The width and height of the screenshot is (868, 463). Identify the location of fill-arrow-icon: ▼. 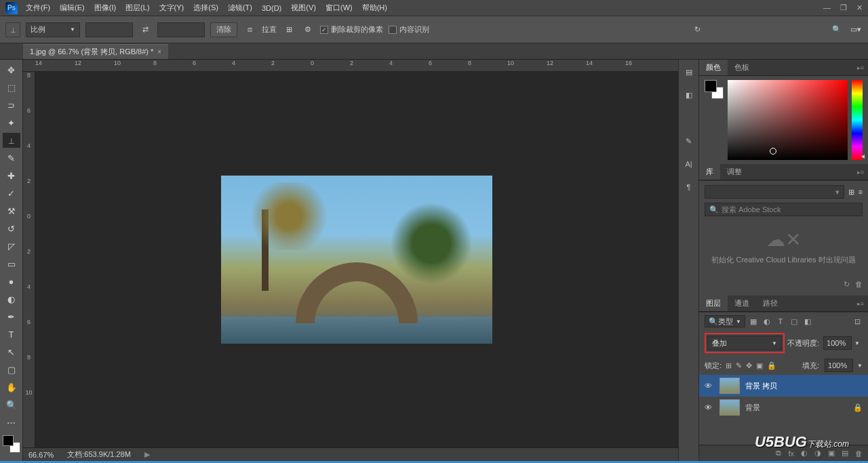
(860, 366).